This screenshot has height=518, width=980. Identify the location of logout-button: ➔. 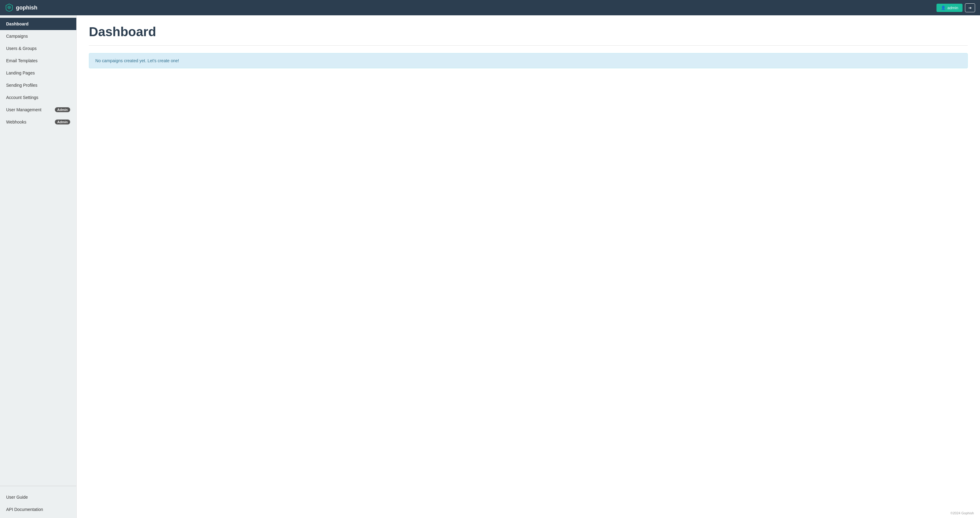
(970, 8).